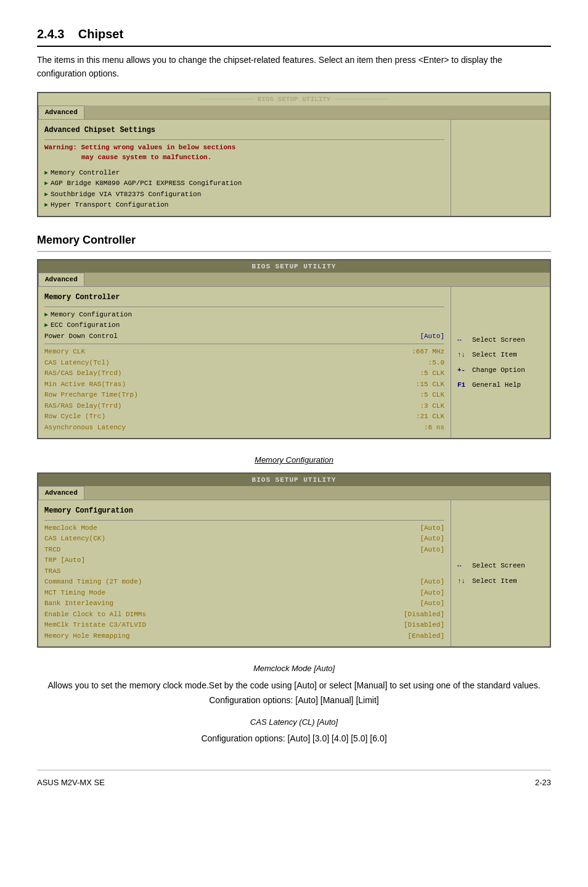 The height and width of the screenshot is (887, 588). I want to click on bios-tab-row-3: Advanced, so click(294, 493).